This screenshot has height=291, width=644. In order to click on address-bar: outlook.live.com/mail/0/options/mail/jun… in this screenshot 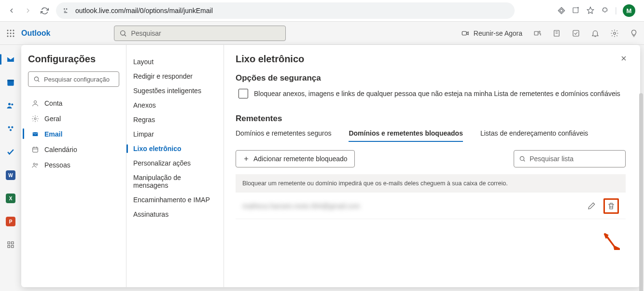, I will do `click(285, 11)`.